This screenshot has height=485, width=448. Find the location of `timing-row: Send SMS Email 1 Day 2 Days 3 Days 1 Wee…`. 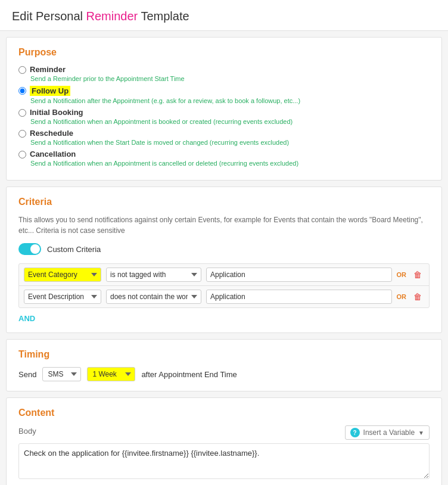

timing-row: Send SMS Email 1 Day 2 Days 3 Days 1 Wee… is located at coordinates (224, 374).